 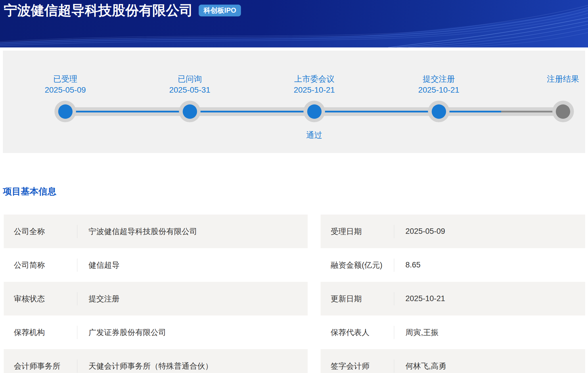 What do you see at coordinates (156, 299) in the screenshot?
I see `info-row: 审核状态 提交注册` at bounding box center [156, 299].